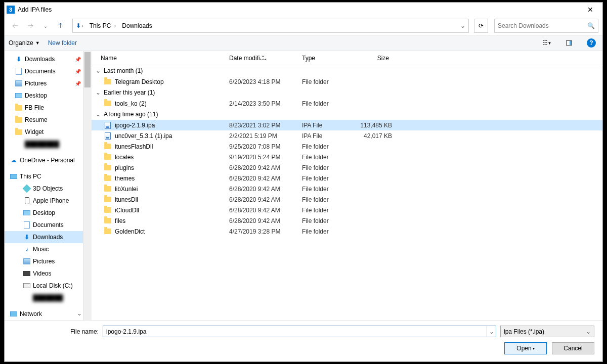 This screenshot has width=607, height=364. Describe the element at coordinates (44, 160) in the screenshot. I see `sidebar-onedrive: ☁OneDrive - Personal` at that location.